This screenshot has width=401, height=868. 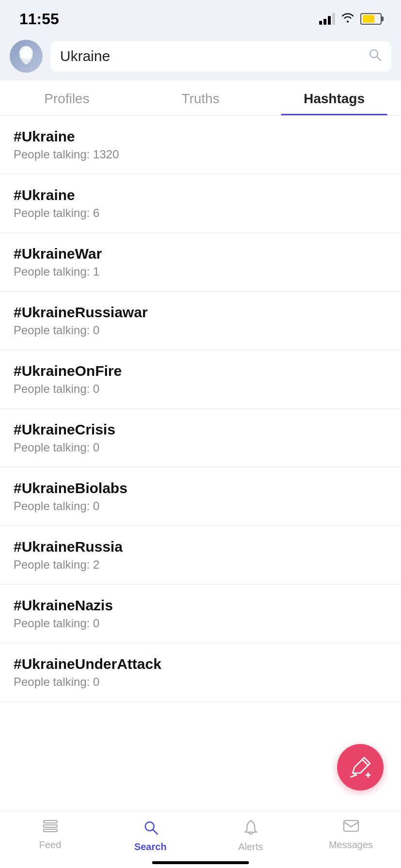 I want to click on hashtag-item: #UkraineNazis People talking: 0, so click(x=200, y=614).